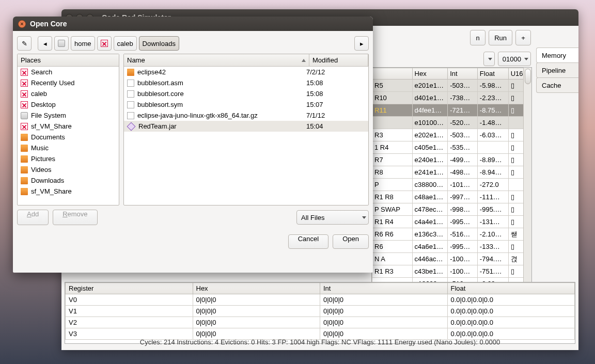 Image resolution: width=595 pixels, height=364 pixels. What do you see at coordinates (49, 116) in the screenshot?
I see `place-label: File System` at bounding box center [49, 116].